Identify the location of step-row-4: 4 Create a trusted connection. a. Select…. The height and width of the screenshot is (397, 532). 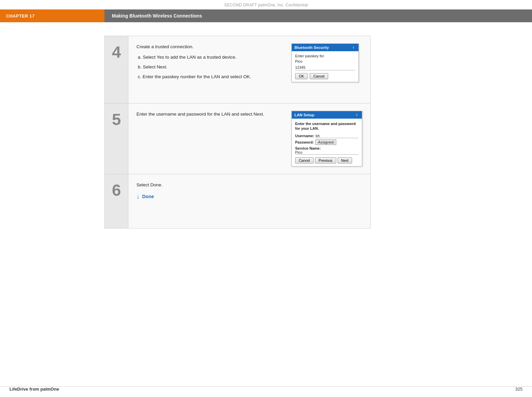
(238, 70).